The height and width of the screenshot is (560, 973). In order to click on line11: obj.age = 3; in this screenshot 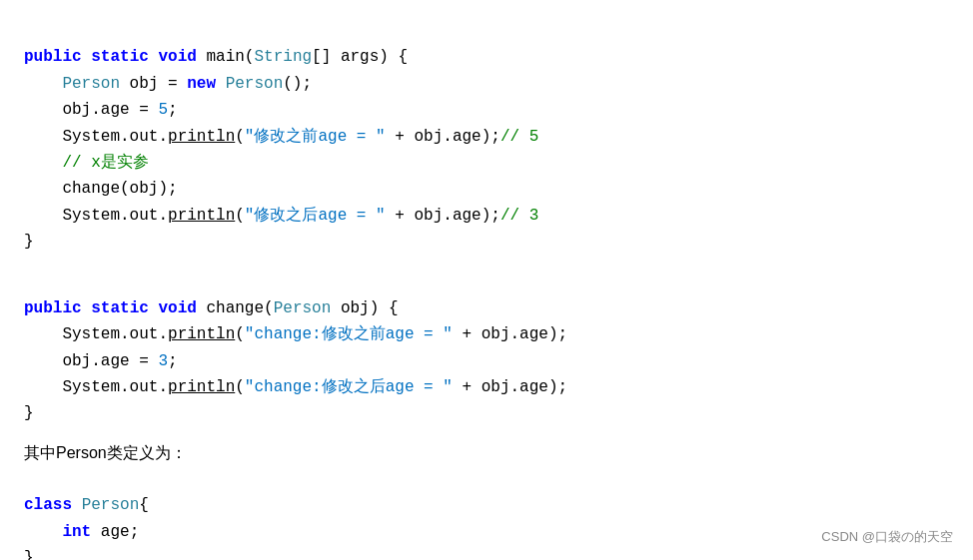, I will do `click(101, 361)`.